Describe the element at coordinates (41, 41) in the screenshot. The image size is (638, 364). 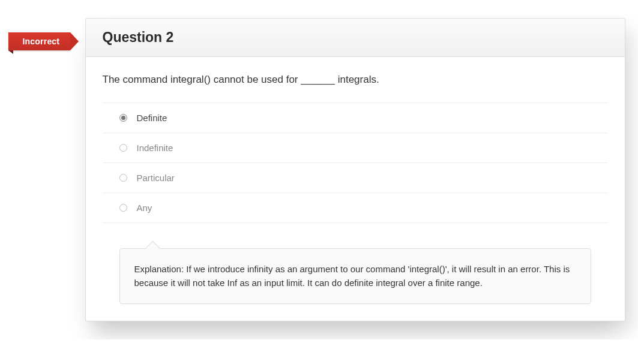
I see `status-ribbon-label: Incorrect` at that location.